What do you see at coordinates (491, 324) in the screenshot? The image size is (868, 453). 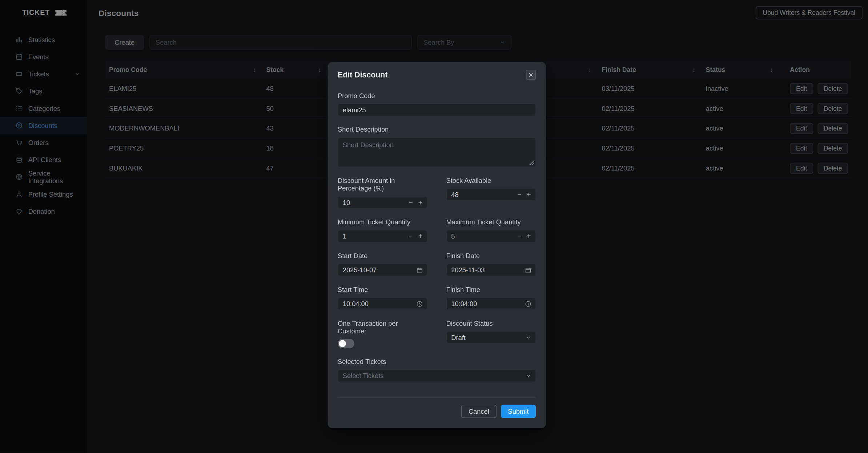 I see `discount-status-label: Discount Status` at bounding box center [491, 324].